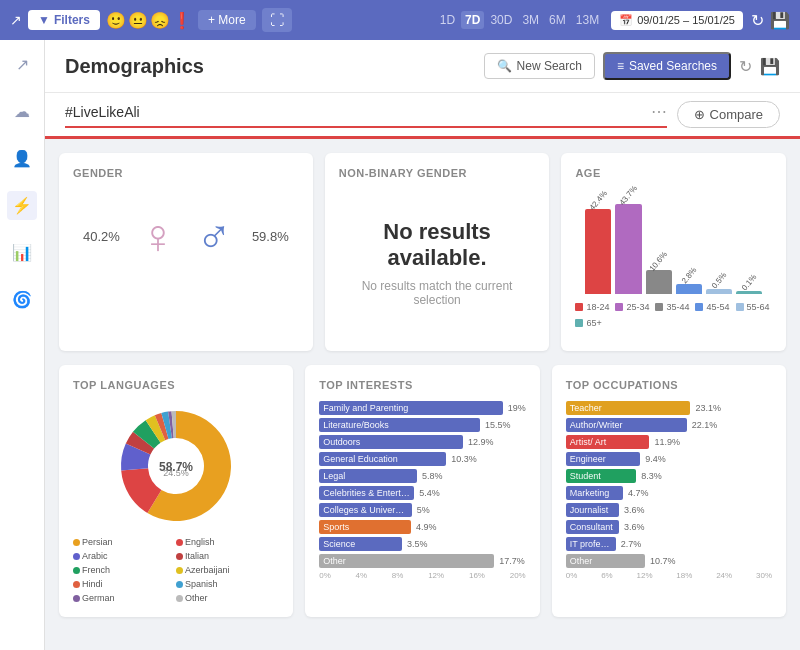 This screenshot has height=650, width=800. What do you see at coordinates (669, 442) in the screenshot?
I see `occupation-bar-row: Artist/ Art 11.9%` at bounding box center [669, 442].